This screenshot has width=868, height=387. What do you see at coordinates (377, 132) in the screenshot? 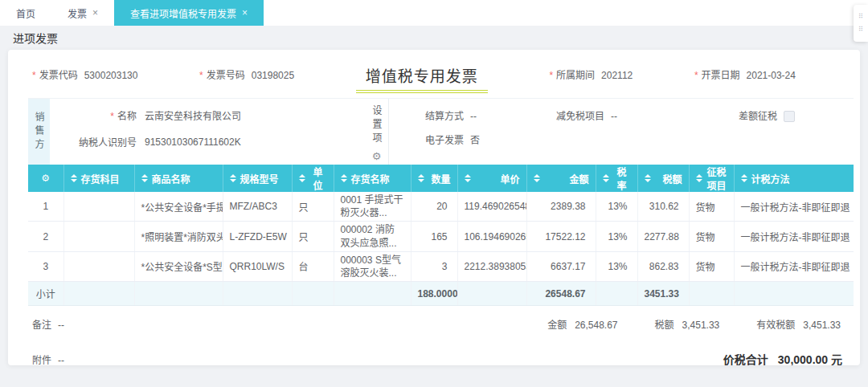
I see `settings-column: 设置项 ⚙` at bounding box center [377, 132].